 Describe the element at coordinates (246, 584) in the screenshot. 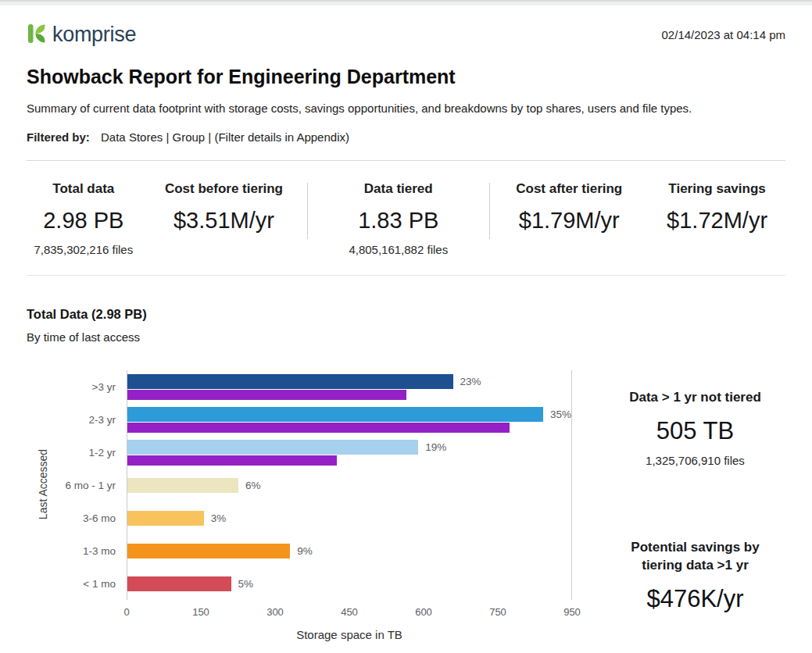

I see `percent-label: 5%` at that location.